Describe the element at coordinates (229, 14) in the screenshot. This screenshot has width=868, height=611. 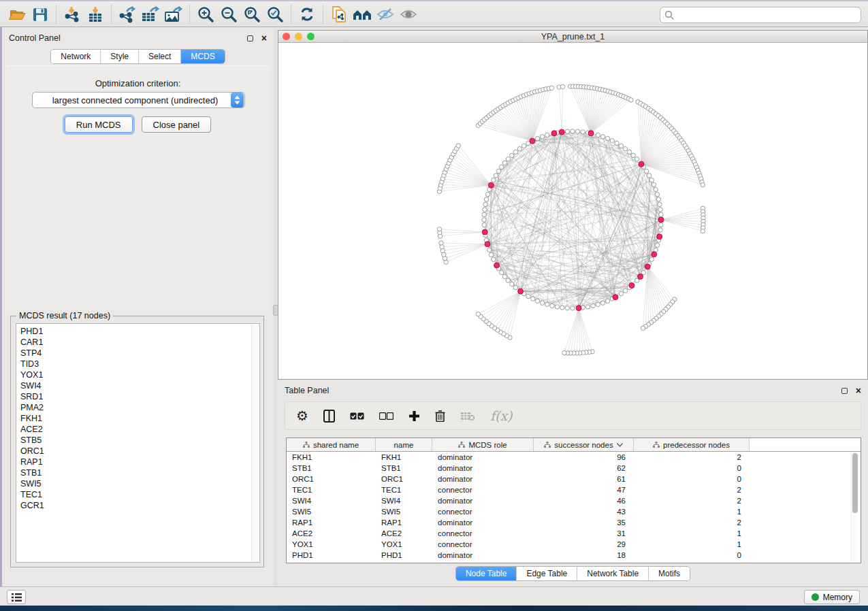
I see `zoom-out-button` at that location.